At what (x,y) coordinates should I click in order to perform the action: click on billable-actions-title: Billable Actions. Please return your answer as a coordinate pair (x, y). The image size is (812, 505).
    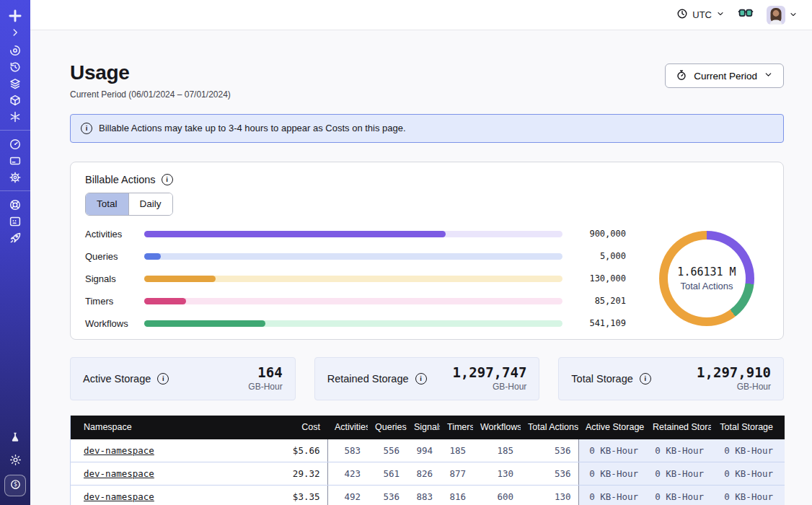
    Looking at the image, I should click on (120, 180).